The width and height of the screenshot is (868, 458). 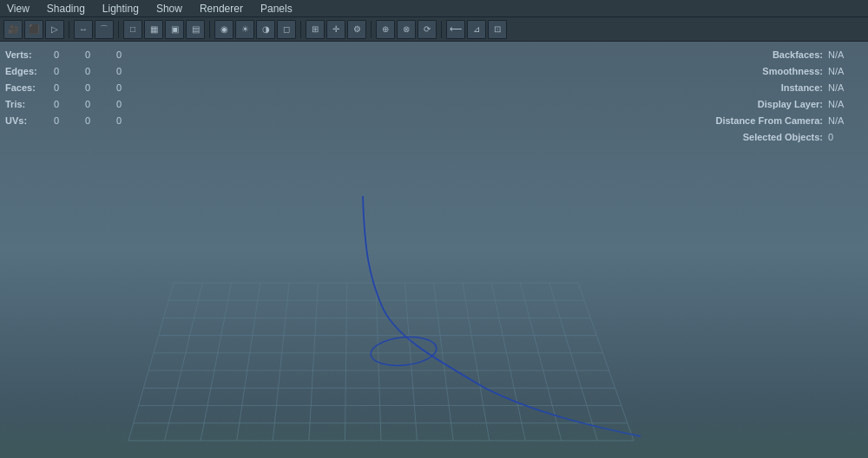 What do you see at coordinates (69, 29) in the screenshot?
I see `sep1` at bounding box center [69, 29].